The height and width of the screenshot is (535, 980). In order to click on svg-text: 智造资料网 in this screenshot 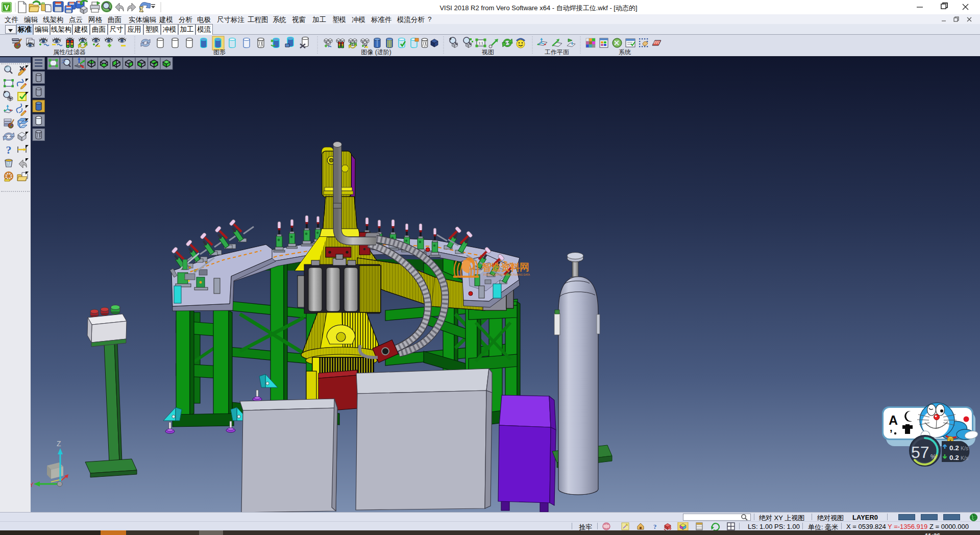, I will do `click(505, 268)`.